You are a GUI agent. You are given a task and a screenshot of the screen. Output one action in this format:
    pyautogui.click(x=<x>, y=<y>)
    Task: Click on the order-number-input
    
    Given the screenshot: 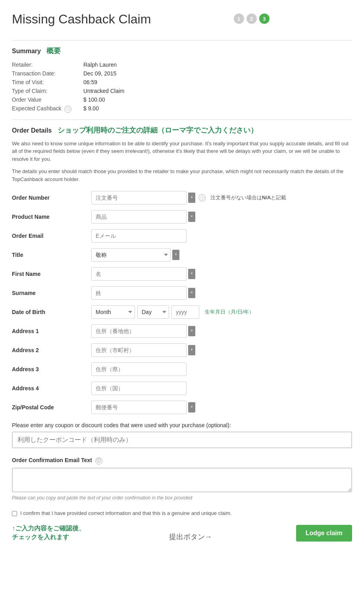 What is the action you would take?
    pyautogui.click(x=139, y=198)
    